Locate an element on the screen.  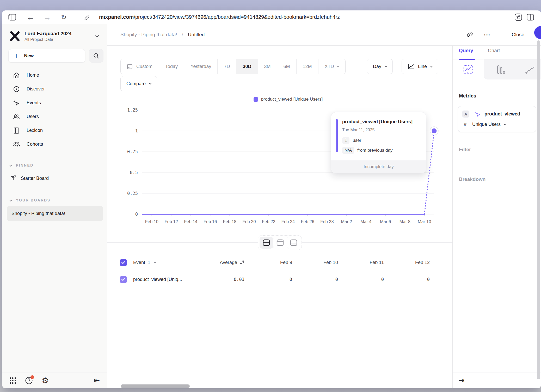
date-column-header: Feb 12 is located at coordinates (410, 263).